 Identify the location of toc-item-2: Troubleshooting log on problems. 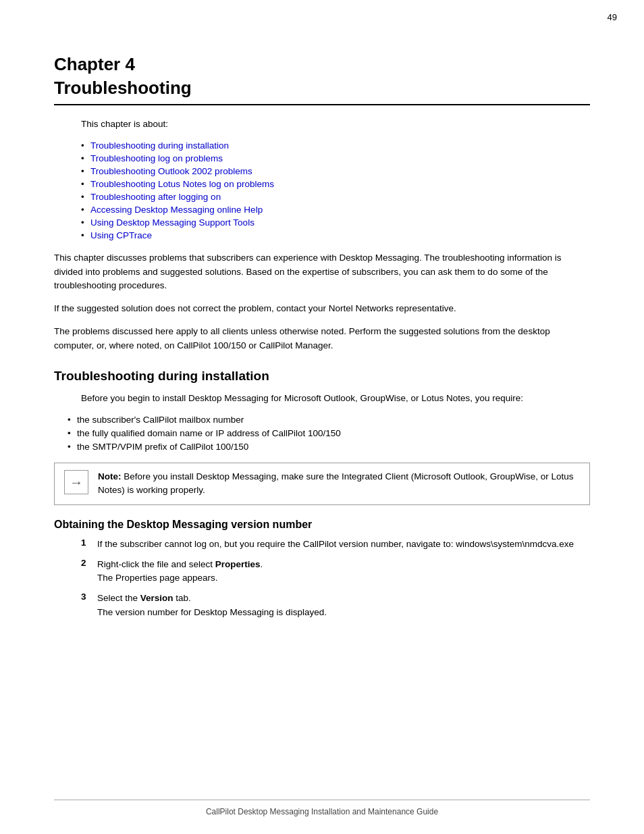
(336, 158).